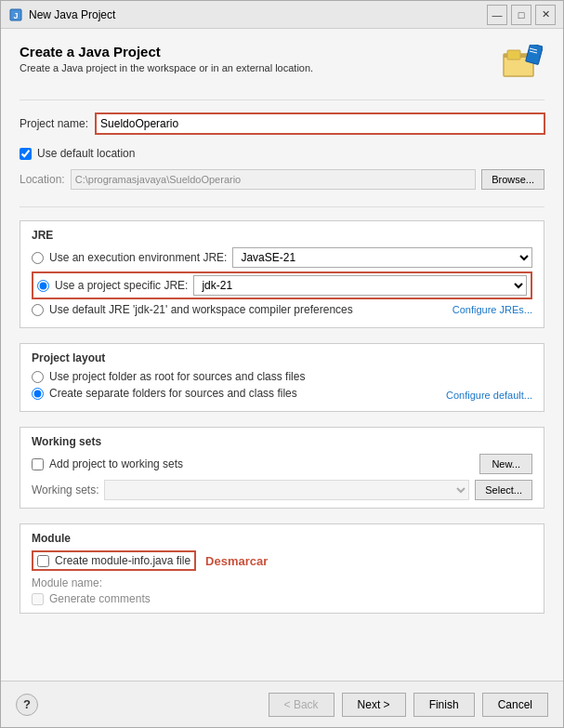  I want to click on module-name-label: Module name:, so click(282, 583).